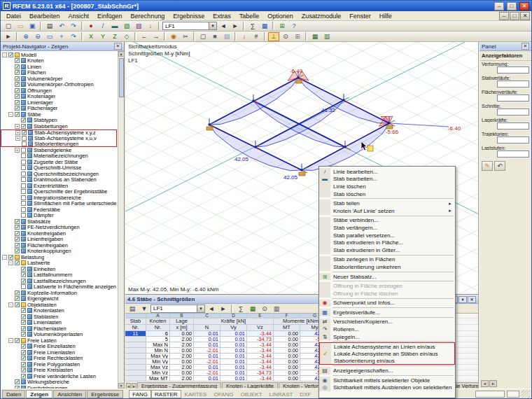 The image size is (532, 399). What do you see at coordinates (59, 358) in the screenshot?
I see `tree-item-freie-rechtecklasten: ✓Freie Rechtecklasten` at bounding box center [59, 358].